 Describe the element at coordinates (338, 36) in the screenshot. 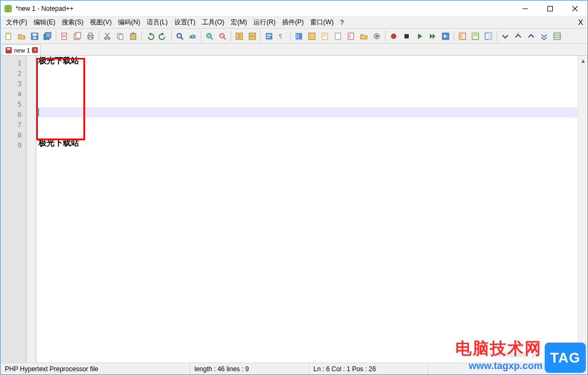

I see `doc-list-icon` at that location.